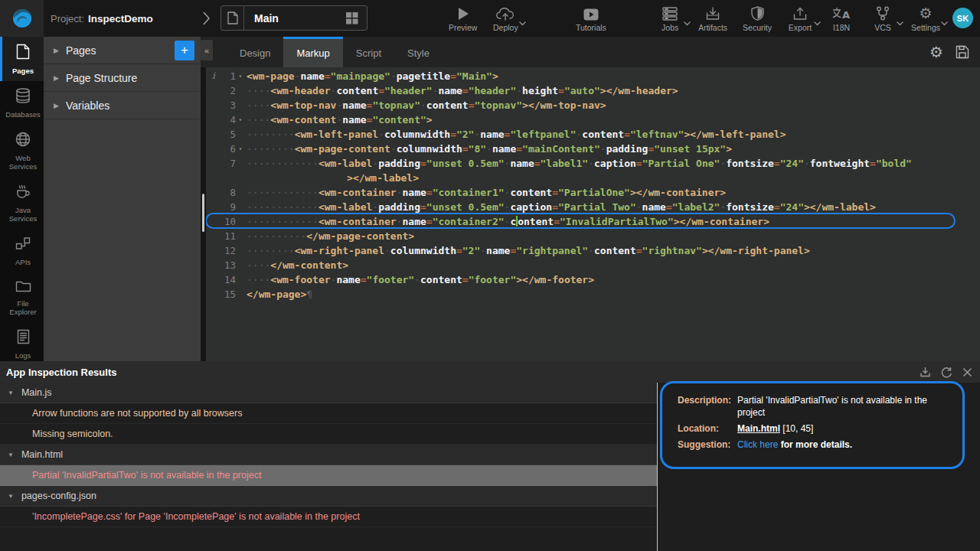  What do you see at coordinates (21, 203) in the screenshot?
I see `sidebar-item-java-services: Java Services` at bounding box center [21, 203].